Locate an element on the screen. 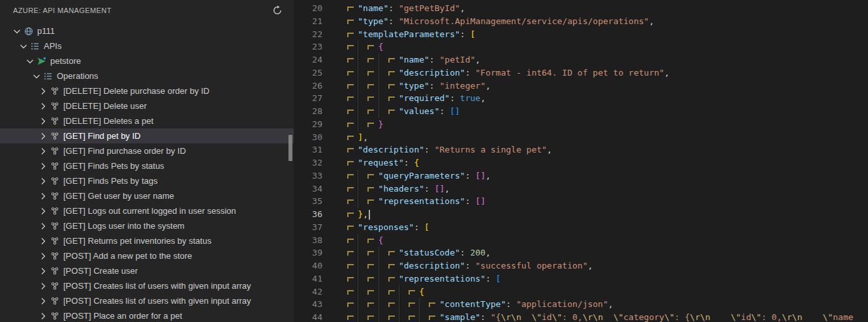 This screenshot has height=322, width=868. tree-item: [POST] Create user is located at coordinates (147, 271).